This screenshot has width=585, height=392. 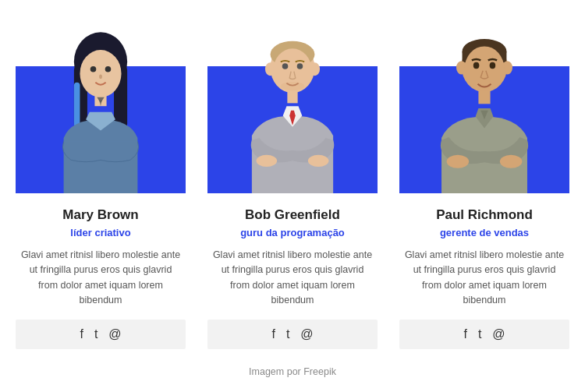 I want to click on card-name-paul: Paul Richmond, so click(x=484, y=215).